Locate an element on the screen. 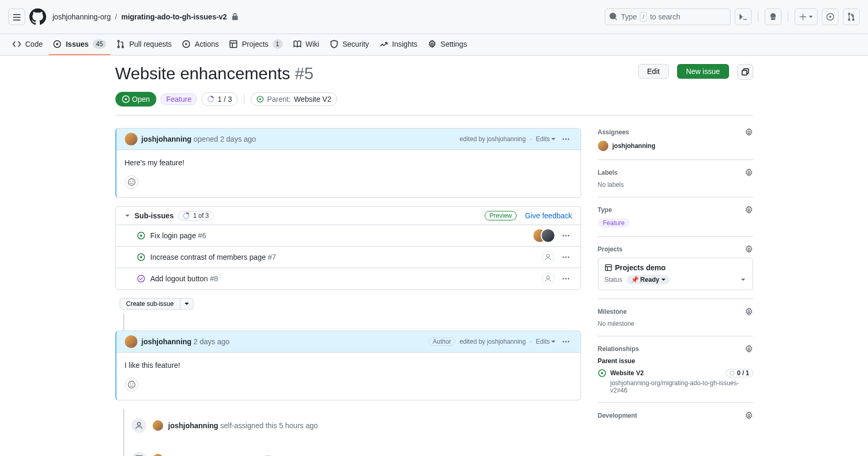 This screenshot has width=868, height=456. comment-time: 2 days ago is located at coordinates (212, 342).